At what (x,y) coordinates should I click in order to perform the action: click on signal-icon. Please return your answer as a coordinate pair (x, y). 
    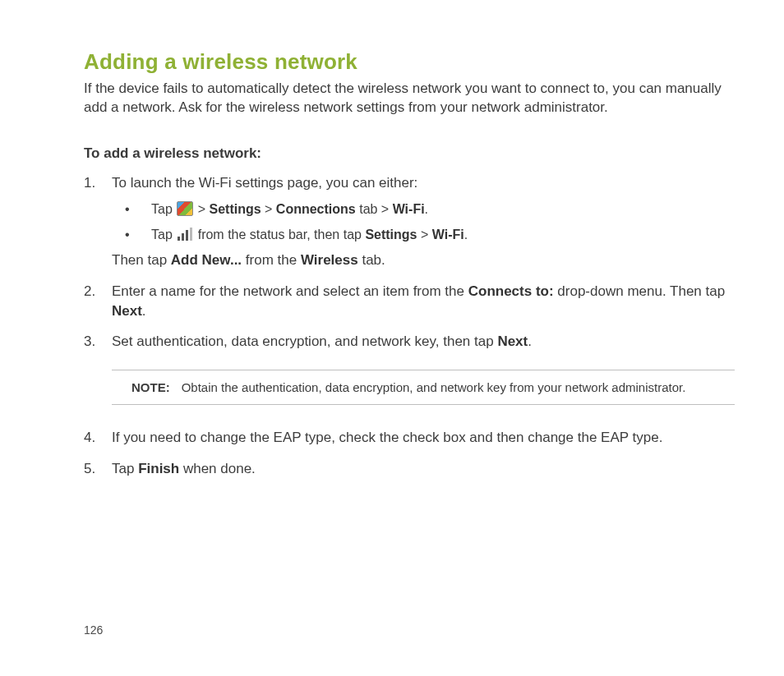
    Looking at the image, I should click on (185, 234).